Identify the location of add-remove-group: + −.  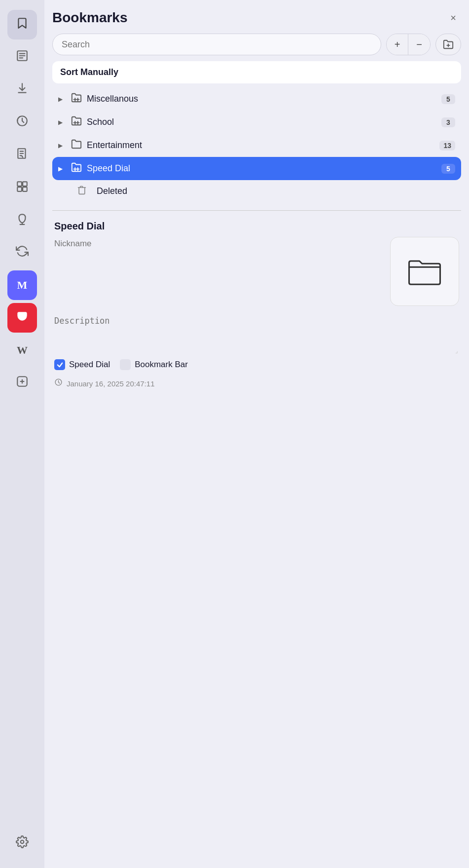
(408, 44).